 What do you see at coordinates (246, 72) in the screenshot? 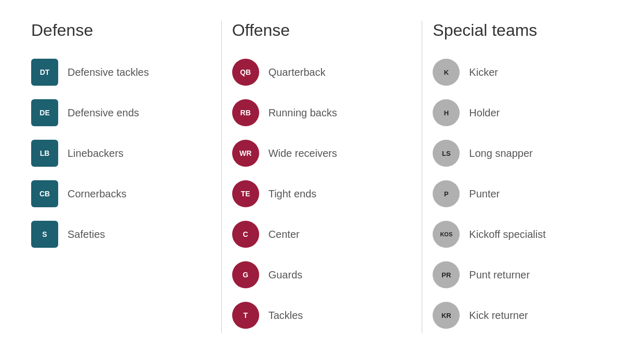
I see `badge-qb: QB` at bounding box center [246, 72].